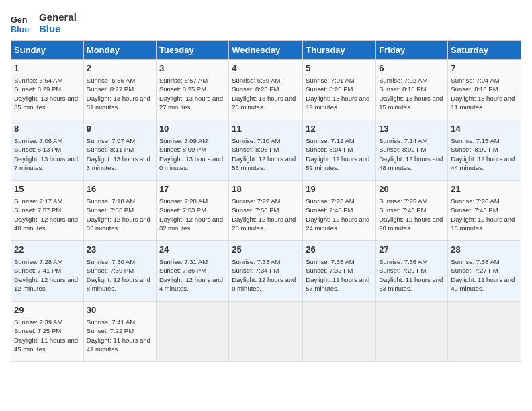 This screenshot has height=411, width=532. Describe the element at coordinates (411, 103) in the screenshot. I see `daylight-label: Daylight: 13 hours and 15 minutes.` at that location.